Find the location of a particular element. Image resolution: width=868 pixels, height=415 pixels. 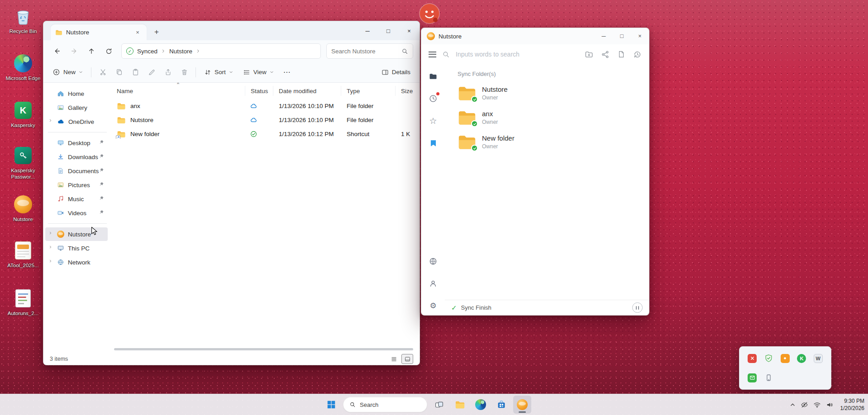

sidebar-item-videos: Videos is located at coordinates (76, 213).